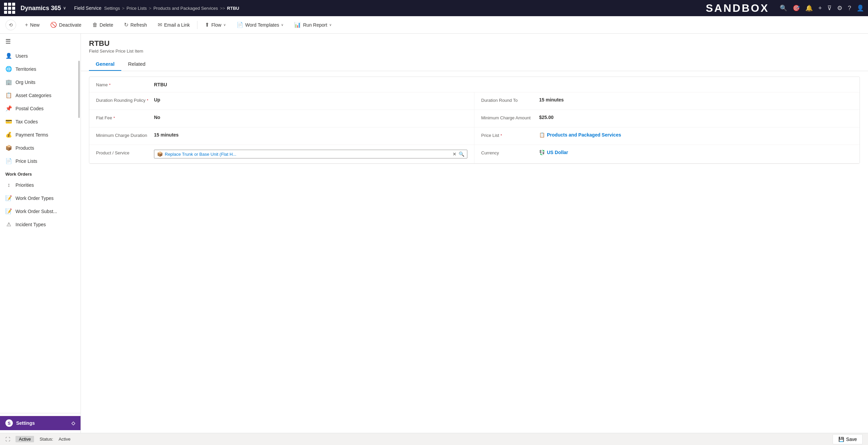 Image resolution: width=868 pixels, height=445 pixels. I want to click on sidebar-item-users: 👤 Users, so click(40, 56).